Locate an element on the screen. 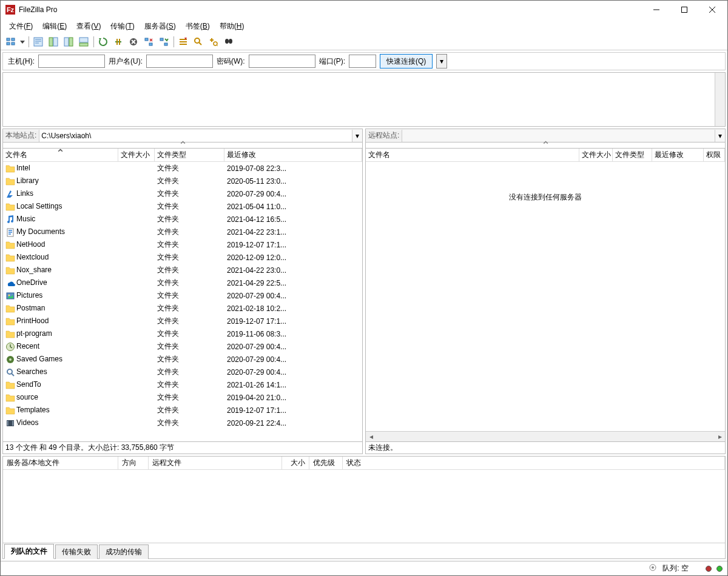  toggle-queue-icon is located at coordinates (84, 42).